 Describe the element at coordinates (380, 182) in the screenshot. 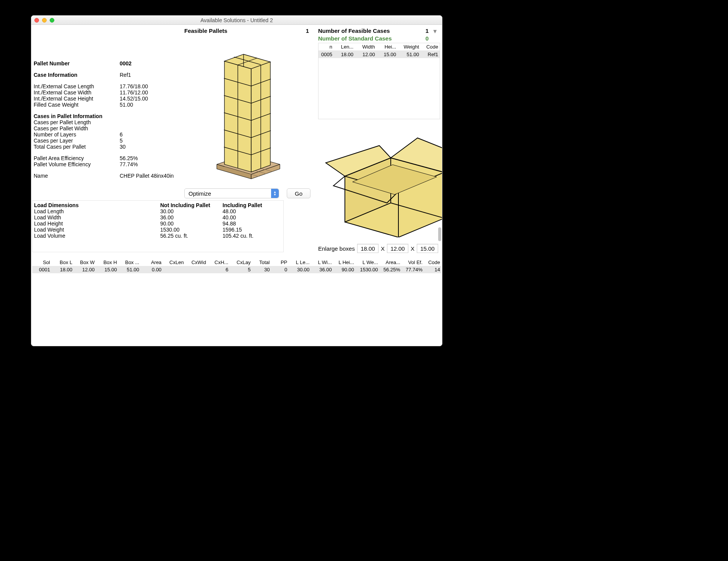

I see `box-illustration` at that location.